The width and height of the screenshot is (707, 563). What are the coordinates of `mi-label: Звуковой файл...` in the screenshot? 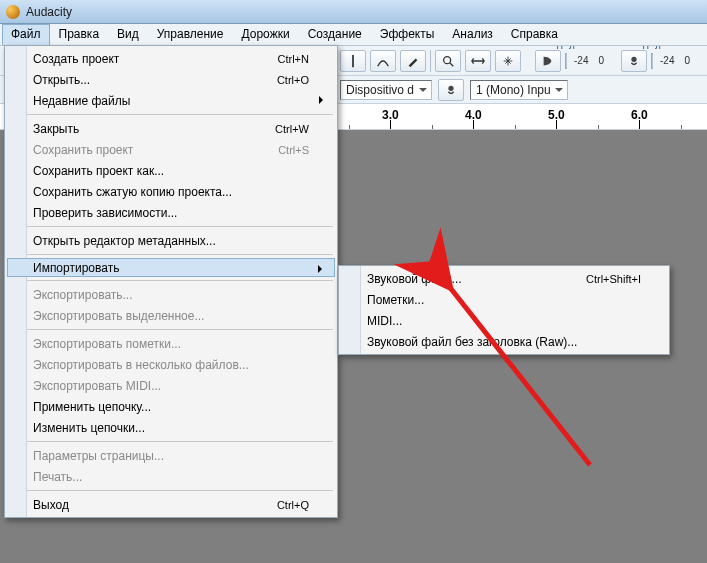 It's located at (414, 279).